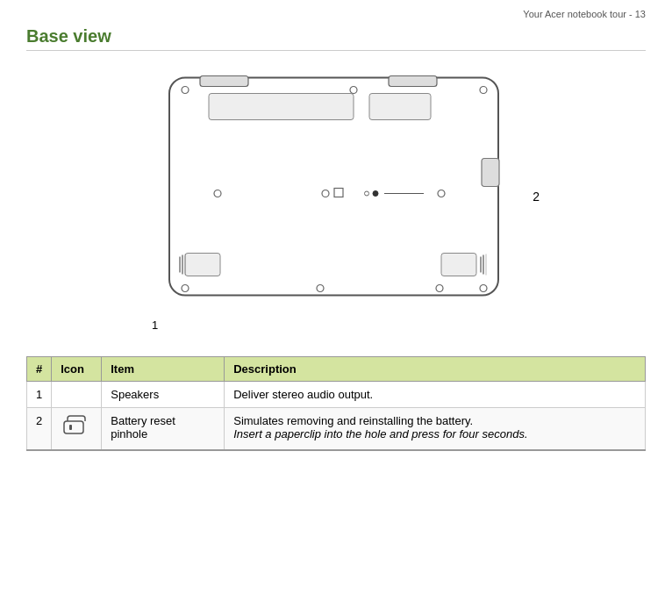  Describe the element at coordinates (154, 325) in the screenshot. I see `diagram-label-1: 1` at that location.